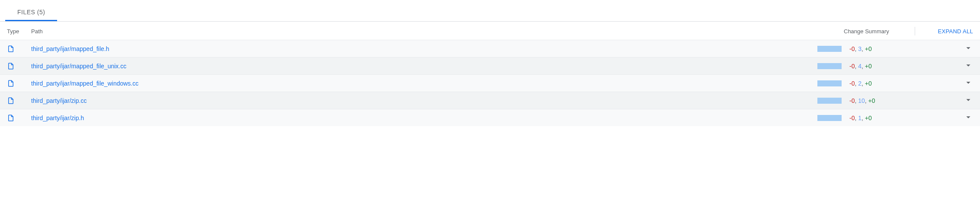 This screenshot has width=980, height=223. What do you see at coordinates (424, 101) in the screenshot?
I see `file-path-link: third_party/ijar/zip.cc` at bounding box center [424, 101].